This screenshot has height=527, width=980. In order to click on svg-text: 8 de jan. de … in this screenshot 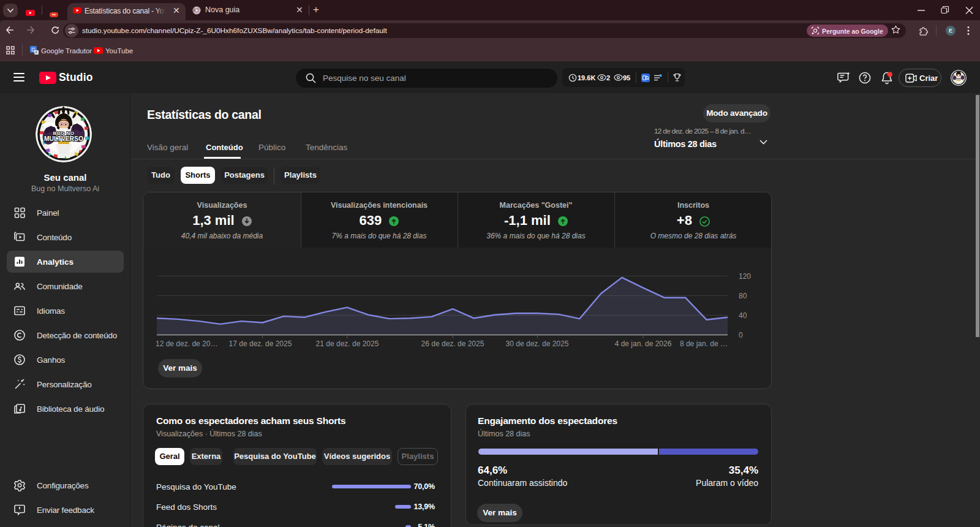, I will do `click(704, 344)`.